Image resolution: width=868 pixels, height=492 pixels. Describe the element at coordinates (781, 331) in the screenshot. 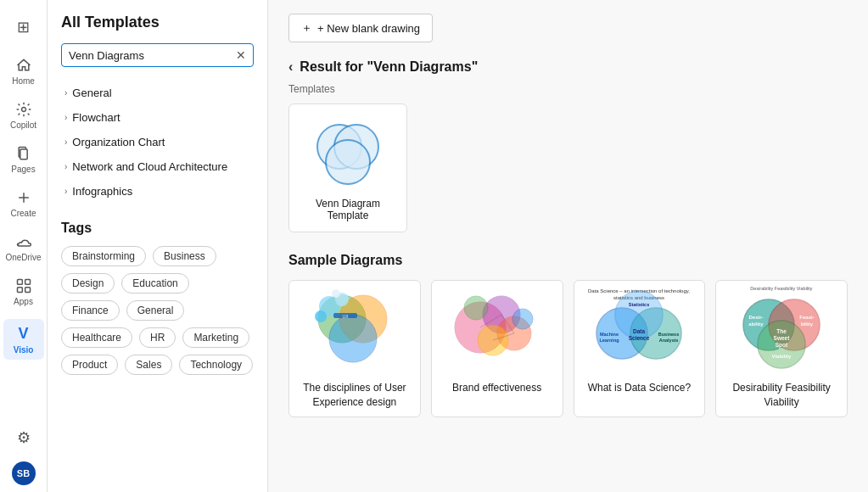

I see `svg-text: The` at that location.